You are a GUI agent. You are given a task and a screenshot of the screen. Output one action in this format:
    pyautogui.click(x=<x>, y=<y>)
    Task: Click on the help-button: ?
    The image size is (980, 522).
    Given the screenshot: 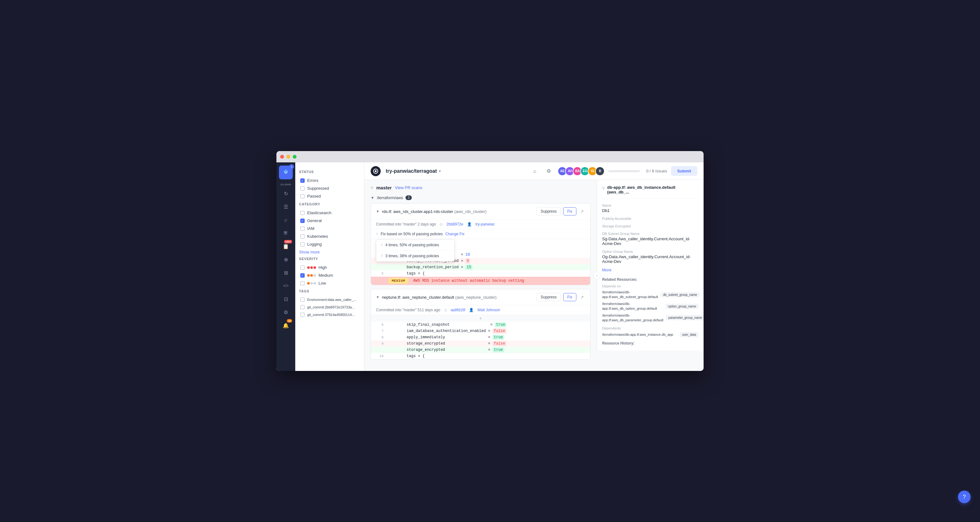 What is the action you would take?
    pyautogui.click(x=964, y=497)
    